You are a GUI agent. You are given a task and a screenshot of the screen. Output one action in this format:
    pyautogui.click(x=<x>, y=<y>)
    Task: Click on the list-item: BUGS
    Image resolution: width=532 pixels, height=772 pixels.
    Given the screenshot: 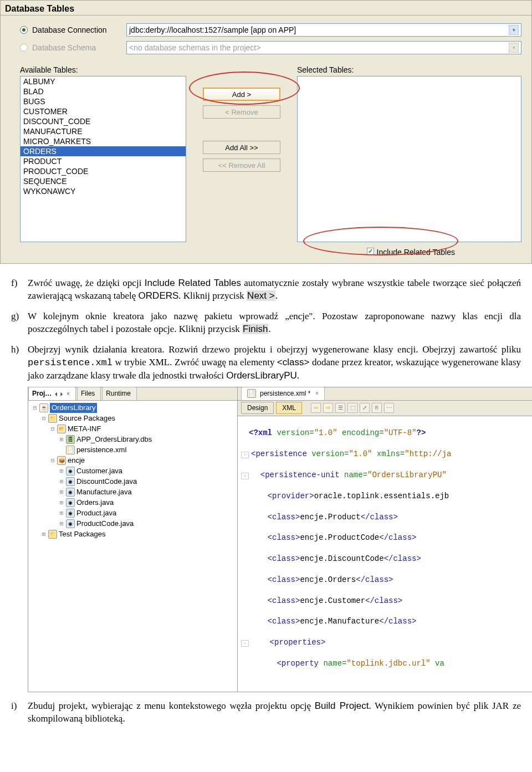 What is the action you would take?
    pyautogui.click(x=103, y=101)
    